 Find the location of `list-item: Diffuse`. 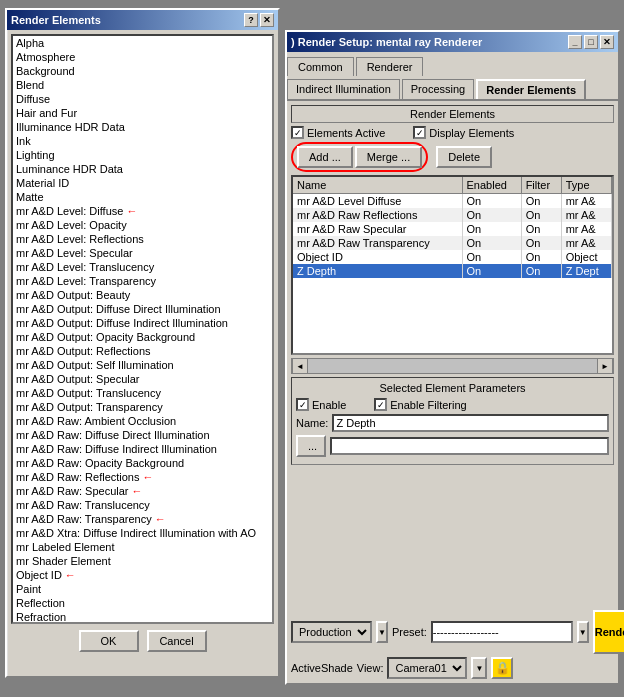

list-item: Diffuse is located at coordinates (142, 99).